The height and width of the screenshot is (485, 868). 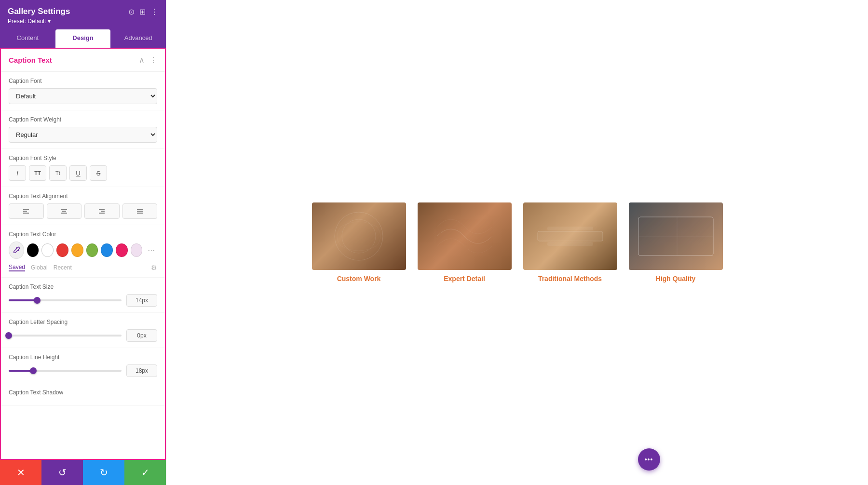 I want to click on header-icon-group: ⊙ ⊞ ⋮, so click(x=143, y=12).